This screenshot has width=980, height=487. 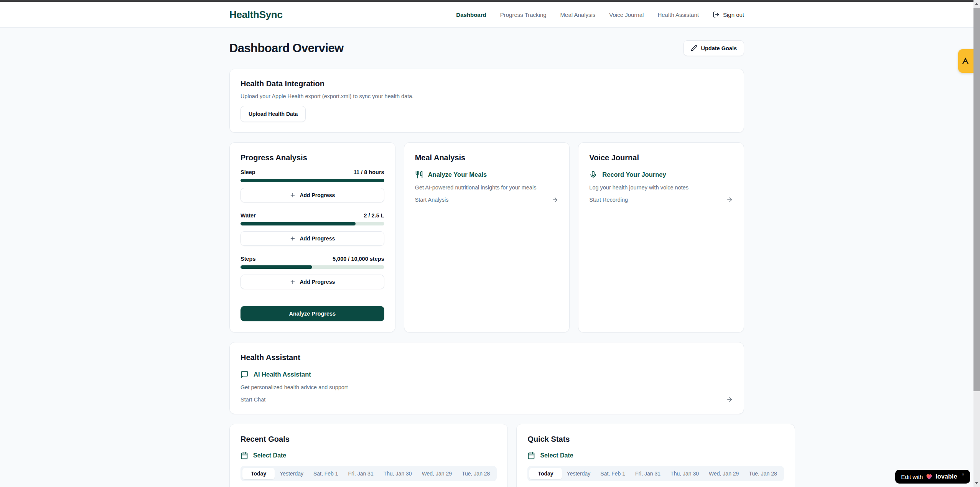 I want to click on metric-sleep-progressbar, so click(x=312, y=180).